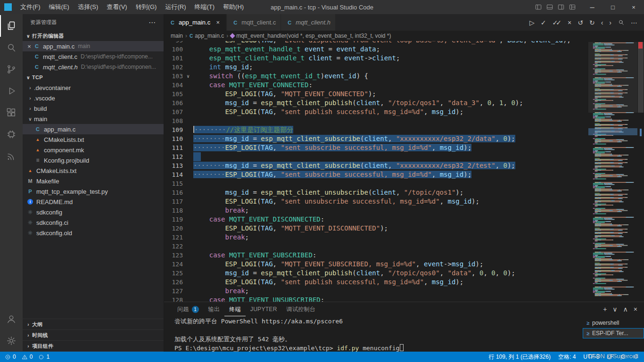  What do you see at coordinates (11, 156) in the screenshot?
I see `activity-espressif` at bounding box center [11, 156].